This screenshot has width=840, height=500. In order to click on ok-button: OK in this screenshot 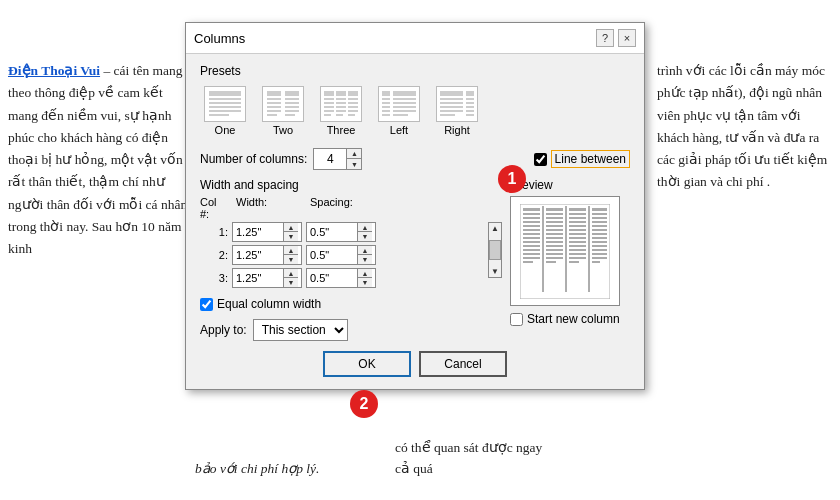, I will do `click(367, 364)`.